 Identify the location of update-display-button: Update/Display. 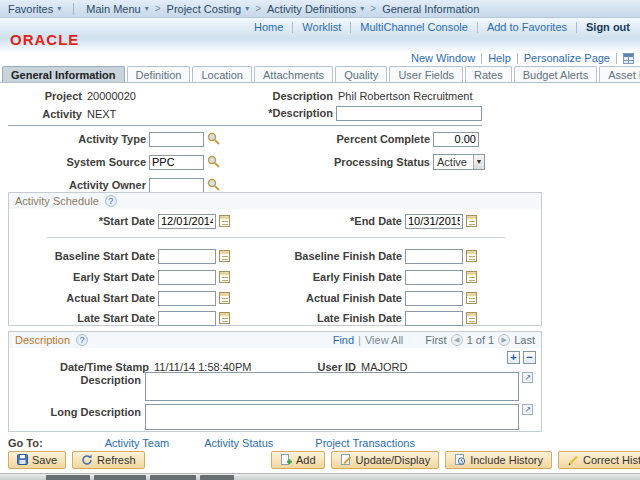
(386, 460).